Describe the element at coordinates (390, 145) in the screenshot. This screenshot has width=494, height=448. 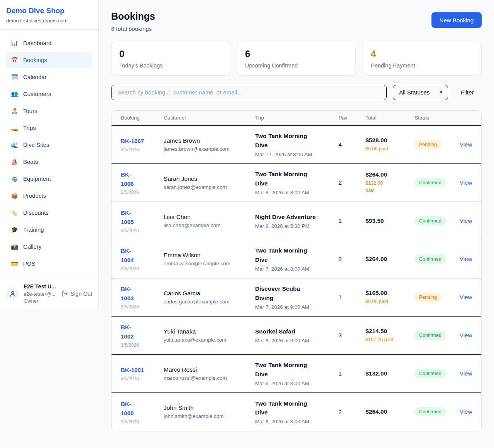
I see `total-cell: $528.00 $0.00 paid` at that location.